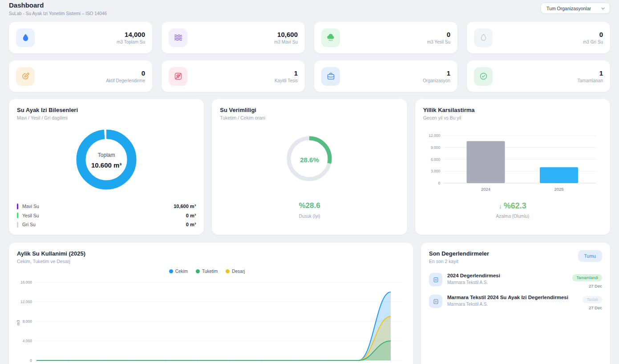 The height and width of the screenshot is (364, 619). What do you see at coordinates (211, 253) in the screenshot?
I see `card-title: Aylik Su Kullanimi (2025)` at bounding box center [211, 253].